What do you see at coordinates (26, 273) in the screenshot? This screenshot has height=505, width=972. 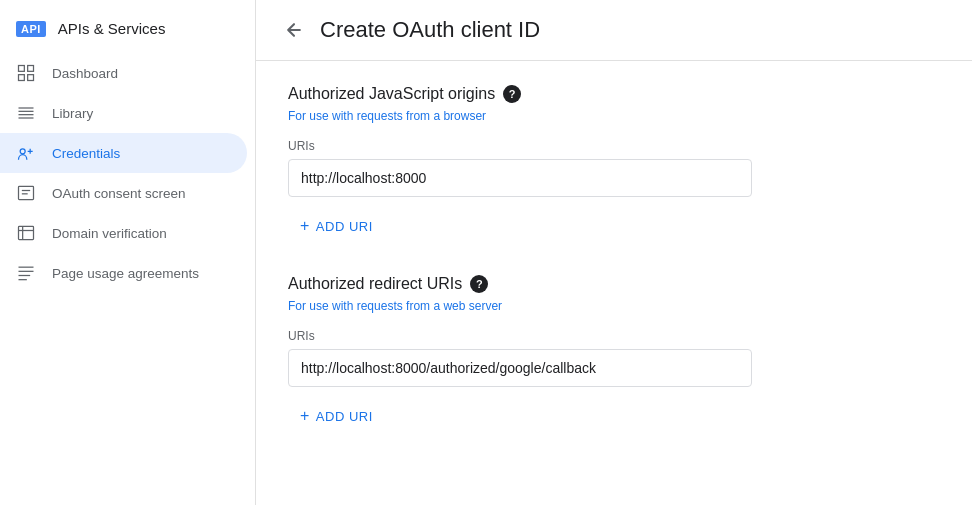 I see `page-usage-icon` at bounding box center [26, 273].